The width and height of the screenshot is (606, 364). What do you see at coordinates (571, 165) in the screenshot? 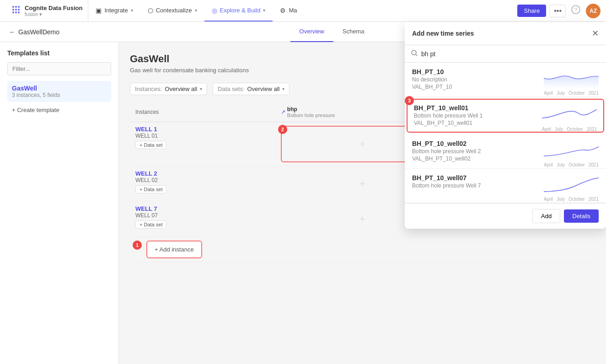
I see `chart-labels-3: April July October 2021` at bounding box center [571, 165].